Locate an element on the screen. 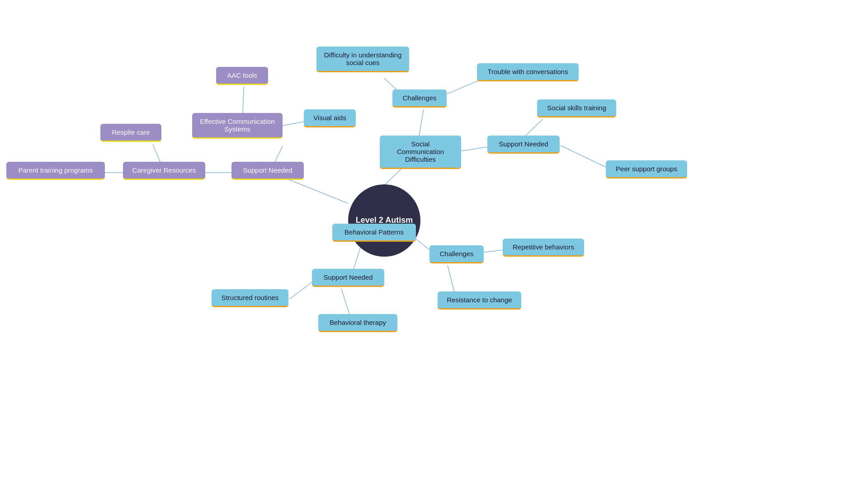  social-skills-node: Social skills training is located at coordinates (577, 108).